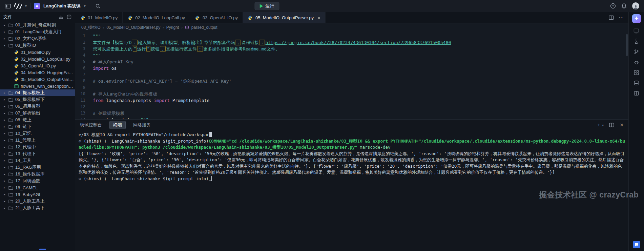 This screenshot has width=644, height=251. Describe the element at coordinates (267, 6) in the screenshot. I see `run-button: 运行` at that location.